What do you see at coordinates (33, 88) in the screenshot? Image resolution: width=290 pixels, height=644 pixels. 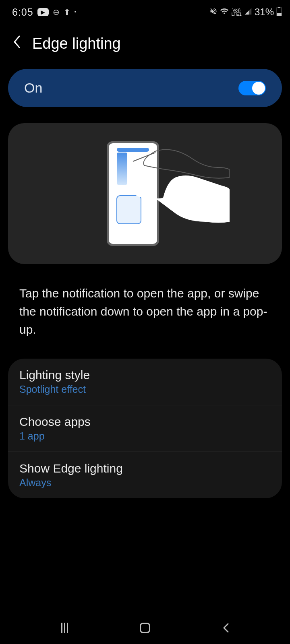 I see `toggle-label: On` at bounding box center [33, 88].